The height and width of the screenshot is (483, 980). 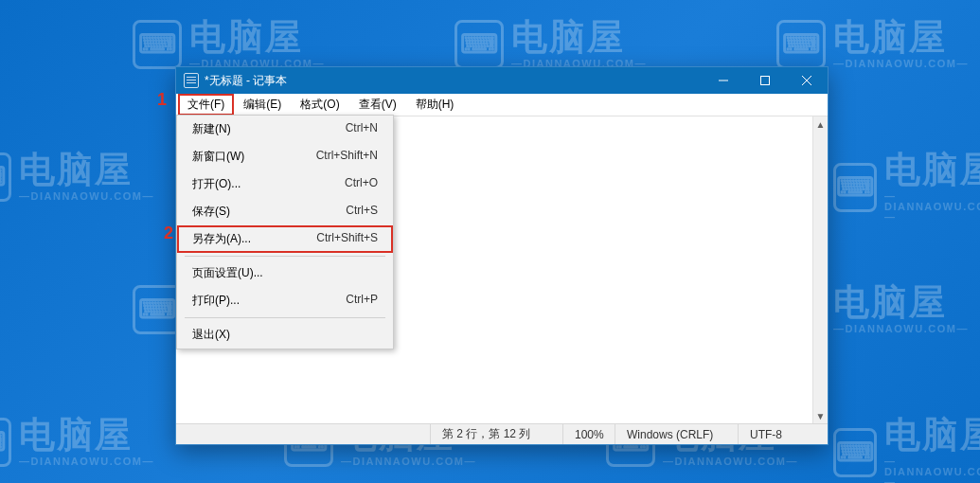 I want to click on menu-file-label: 文件(F), so click(x=206, y=104).